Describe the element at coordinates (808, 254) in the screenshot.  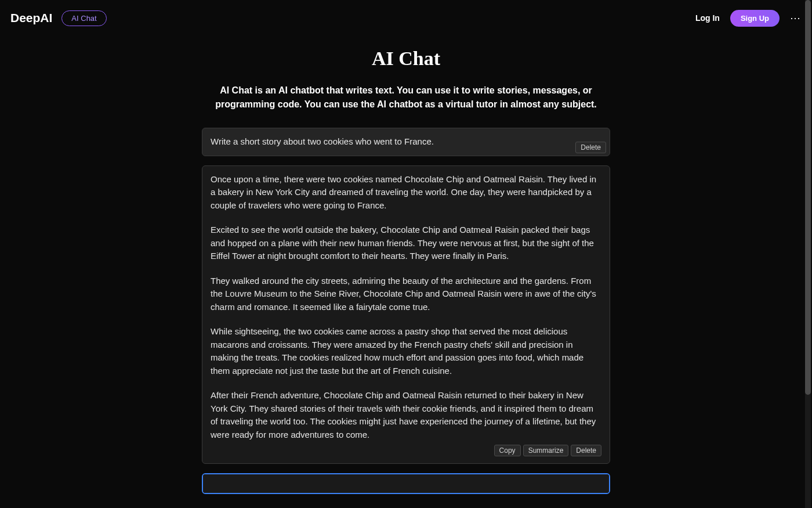
I see `scrollbar` at that location.